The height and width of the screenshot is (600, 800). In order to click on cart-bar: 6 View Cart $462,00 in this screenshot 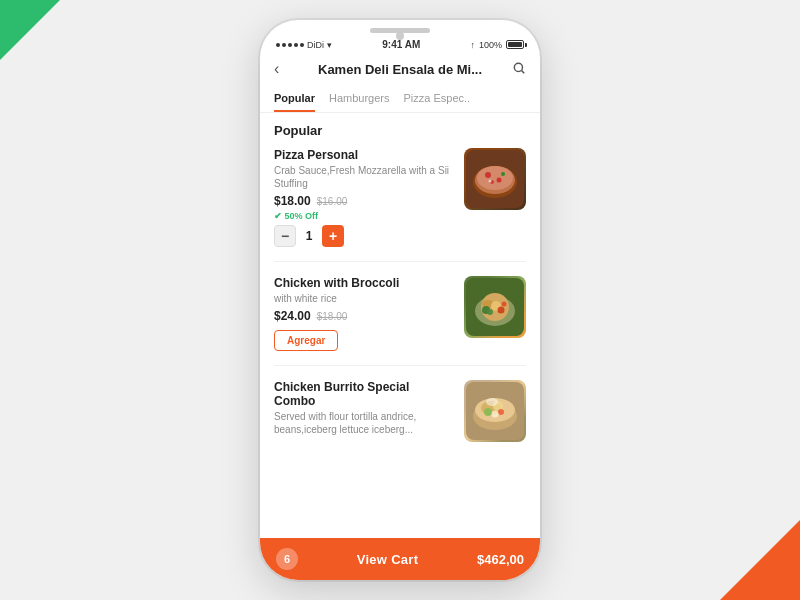, I will do `click(400, 559)`.